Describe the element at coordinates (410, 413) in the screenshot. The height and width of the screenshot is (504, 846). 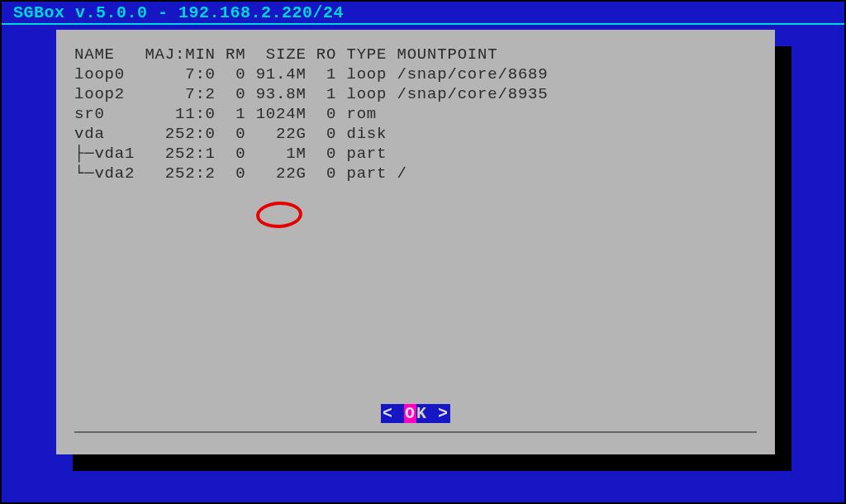
I see `ok-hotkey-o: O` at that location.